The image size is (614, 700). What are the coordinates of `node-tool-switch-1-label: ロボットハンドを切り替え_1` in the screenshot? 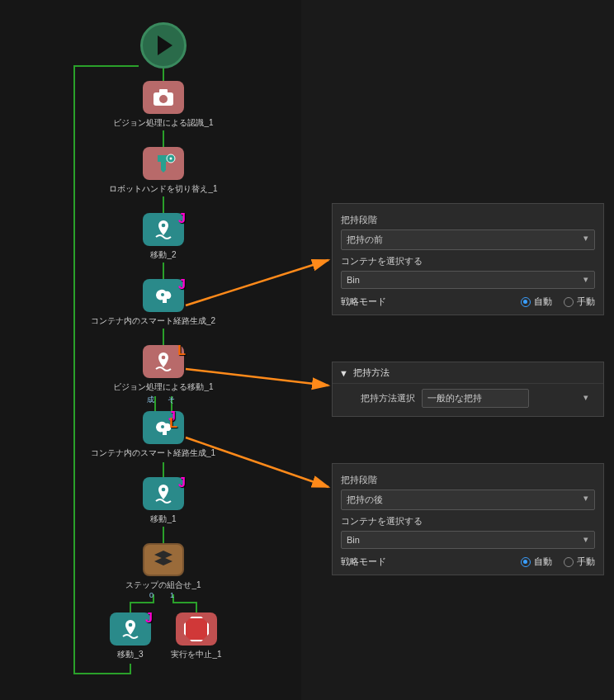 It's located at (163, 189).